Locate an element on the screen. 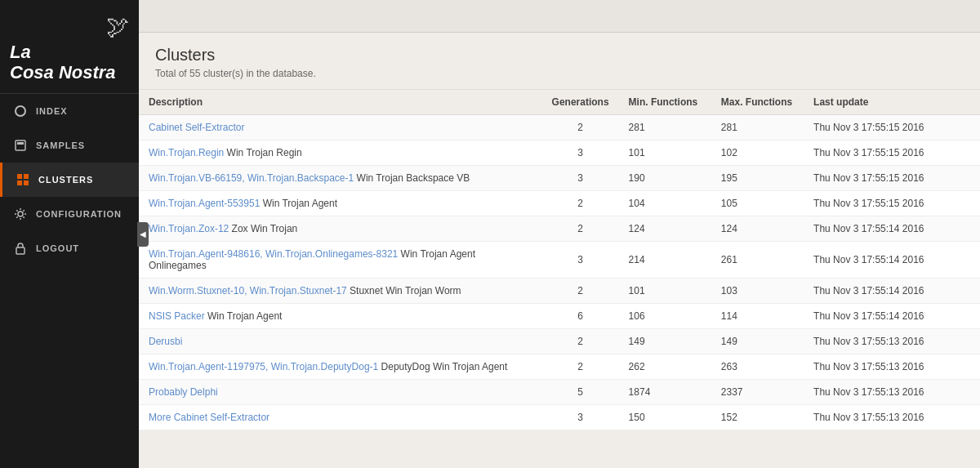 The width and height of the screenshot is (980, 468). description-link: Win.Trojan.Agent-948616, Win.Trojan.Onli… is located at coordinates (273, 254).